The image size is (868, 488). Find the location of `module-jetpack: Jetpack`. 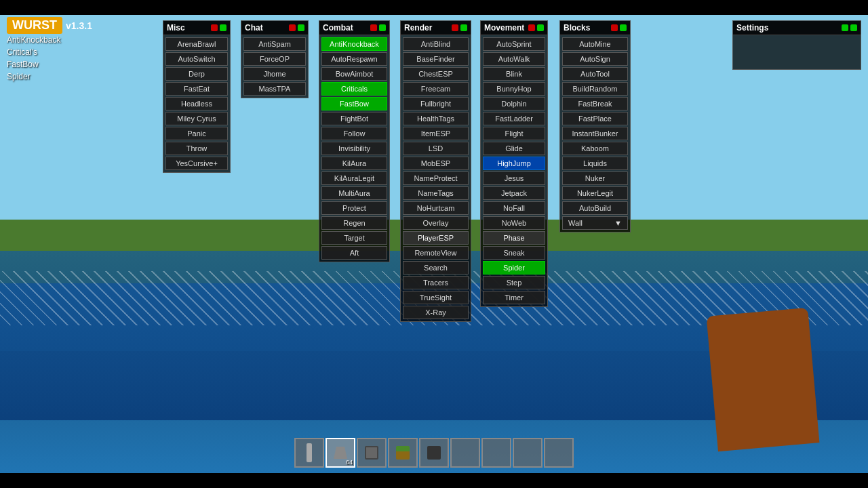

module-jetpack: Jetpack is located at coordinates (514, 193).